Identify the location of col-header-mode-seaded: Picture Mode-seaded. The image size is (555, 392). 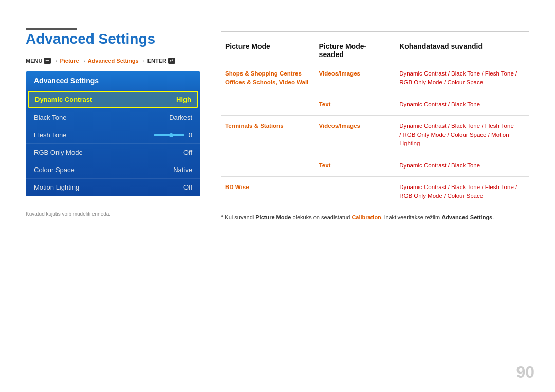
(356, 50).